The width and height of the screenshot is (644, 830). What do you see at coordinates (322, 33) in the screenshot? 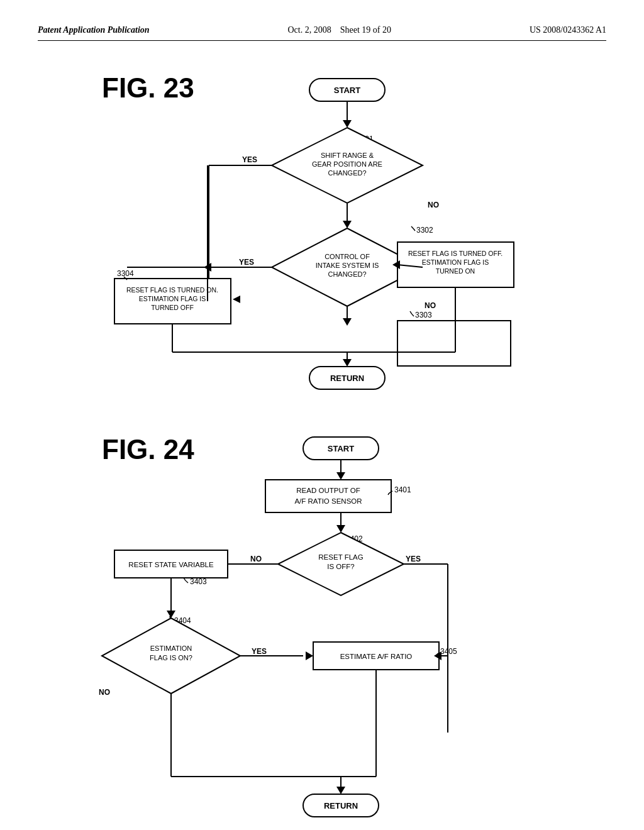
I see `page-header: Patent Application Publication Oct. 2, 2…` at bounding box center [322, 33].